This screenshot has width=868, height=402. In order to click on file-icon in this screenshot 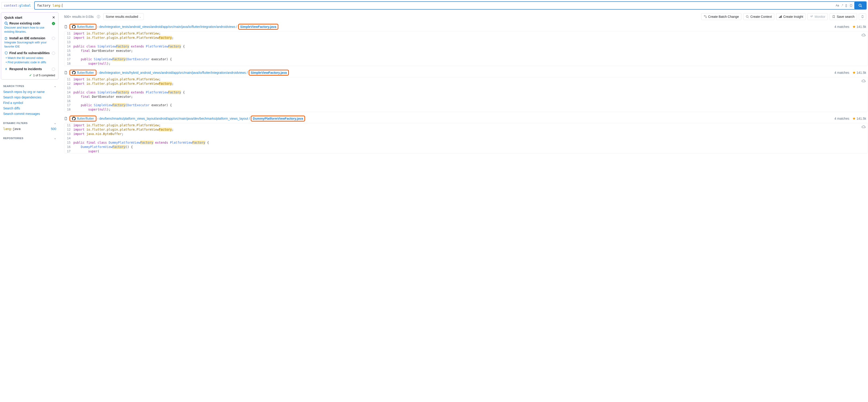, I will do `click(66, 27)`.